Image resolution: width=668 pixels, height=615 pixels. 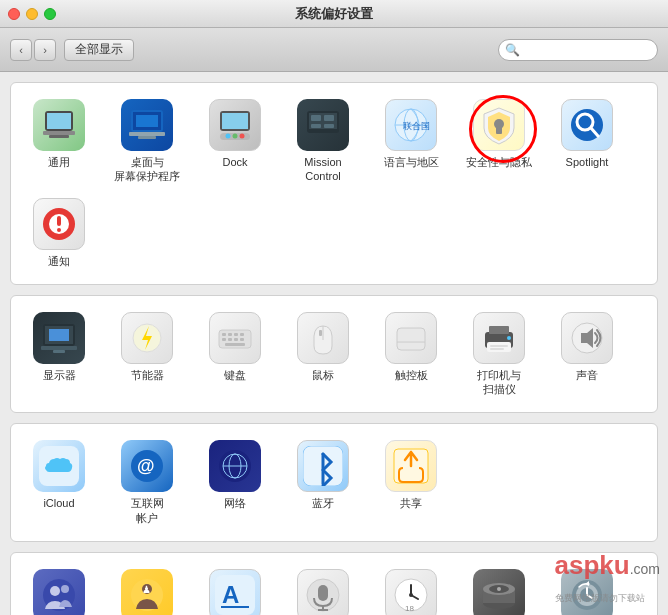 I want to click on icon-item-desktop: 桌面与屏幕保护程序, so click(x=147, y=142).